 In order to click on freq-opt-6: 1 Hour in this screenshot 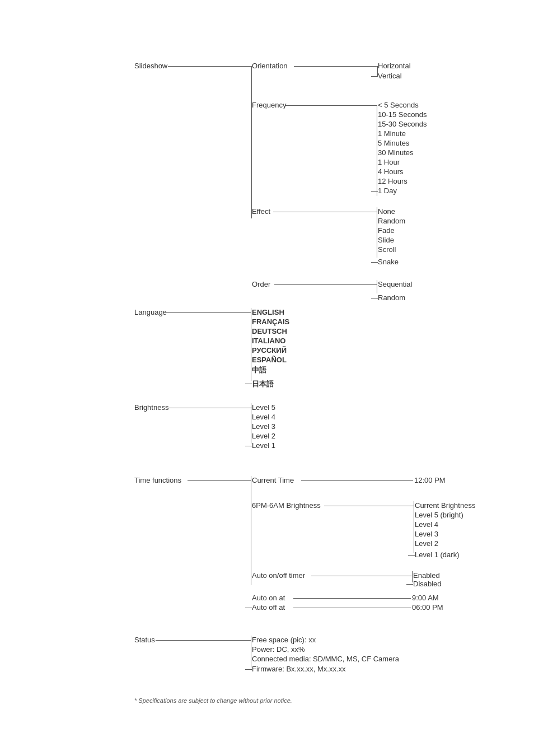, I will do `click(388, 162)`.